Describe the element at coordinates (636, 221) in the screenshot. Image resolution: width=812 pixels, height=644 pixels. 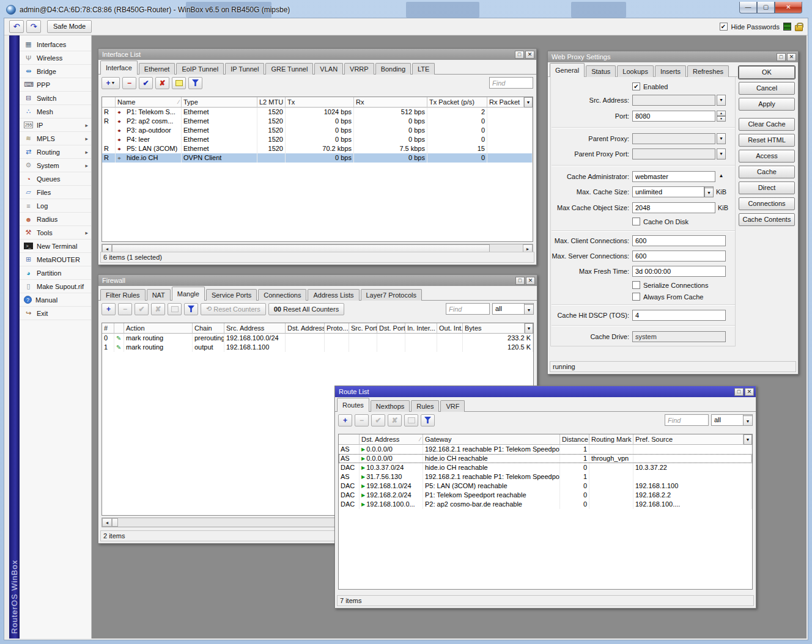
I see `cache-on-disk-checkbox` at that location.